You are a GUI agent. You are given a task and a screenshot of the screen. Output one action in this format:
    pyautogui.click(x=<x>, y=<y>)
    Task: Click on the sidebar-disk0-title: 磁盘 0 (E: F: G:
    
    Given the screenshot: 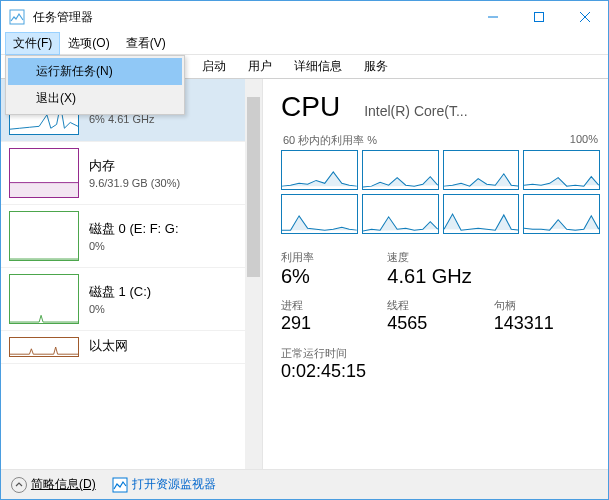 What is the action you would take?
    pyautogui.click(x=172, y=229)
    